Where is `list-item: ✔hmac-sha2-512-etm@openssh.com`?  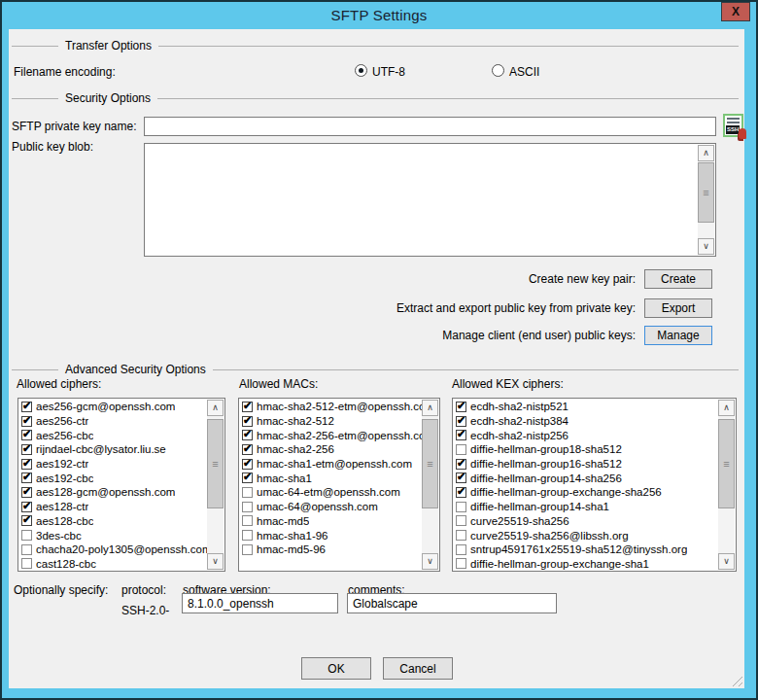
list-item: ✔hmac-sha2-512-etm@openssh.com is located at coordinates (330, 406).